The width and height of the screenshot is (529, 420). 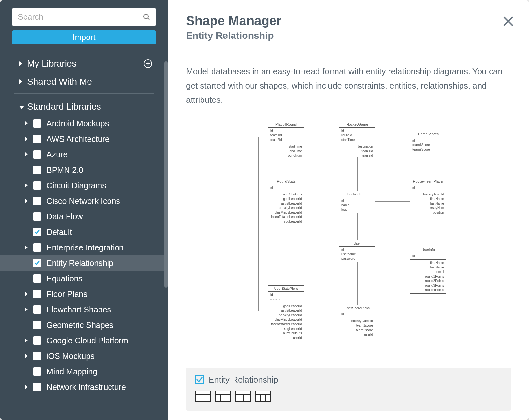 What do you see at coordinates (84, 25) in the screenshot?
I see `sidebar-top: Import` at bounding box center [84, 25].